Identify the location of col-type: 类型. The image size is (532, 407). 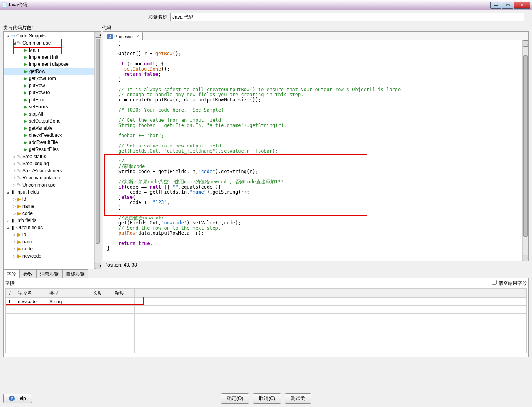
(69, 293).